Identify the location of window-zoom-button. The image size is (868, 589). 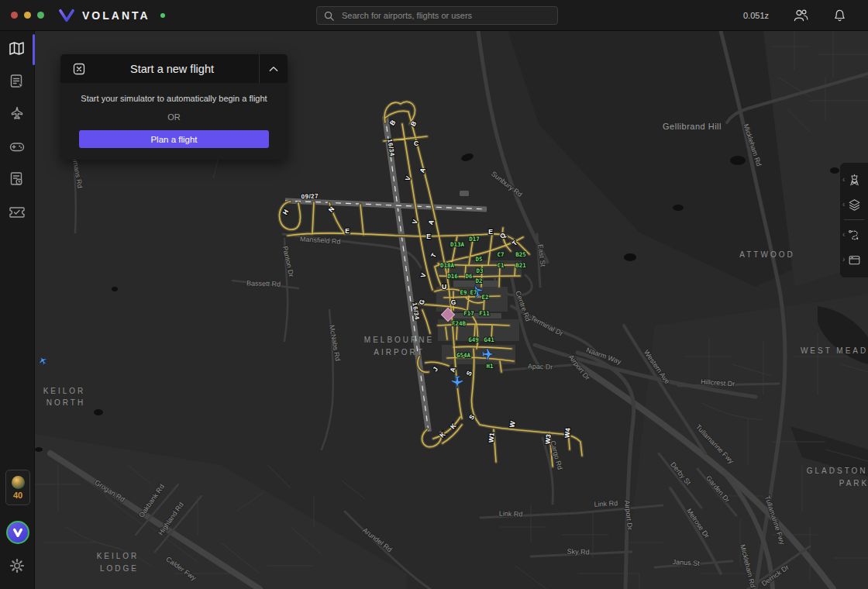
(40, 16).